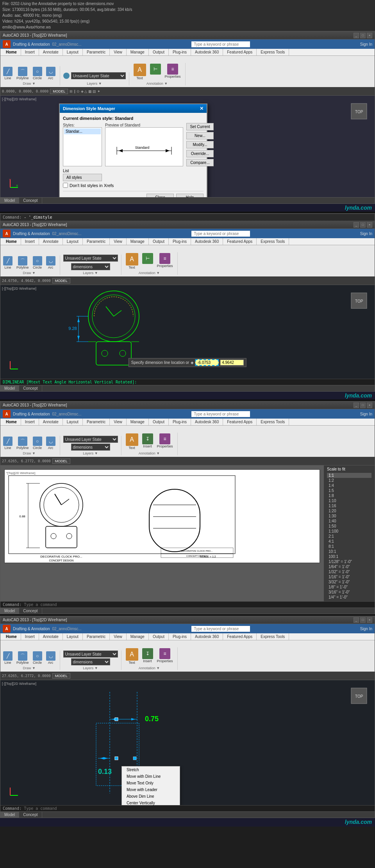 Image resolution: width=375 pixels, height=868 pixels. What do you see at coordinates (30, 815) in the screenshot?
I see `concept-tab-4: Concept` at bounding box center [30, 815].